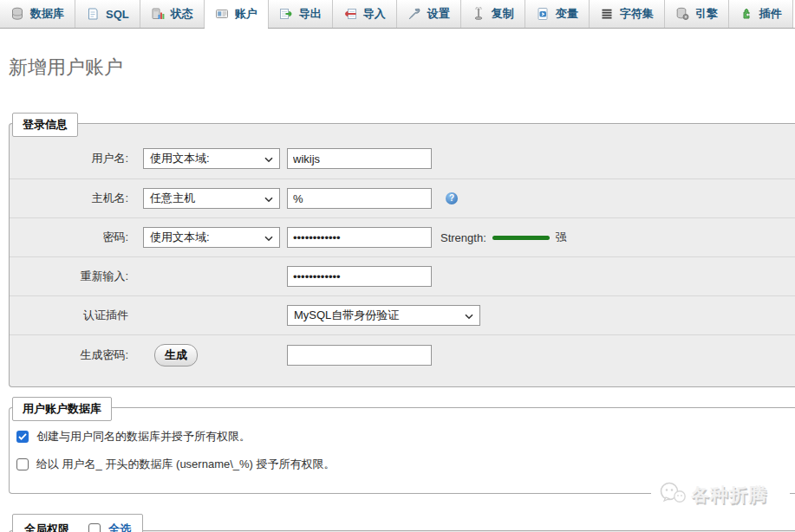  I want to click on auth-plugin-select: MySQL自带身份验证, so click(383, 315).